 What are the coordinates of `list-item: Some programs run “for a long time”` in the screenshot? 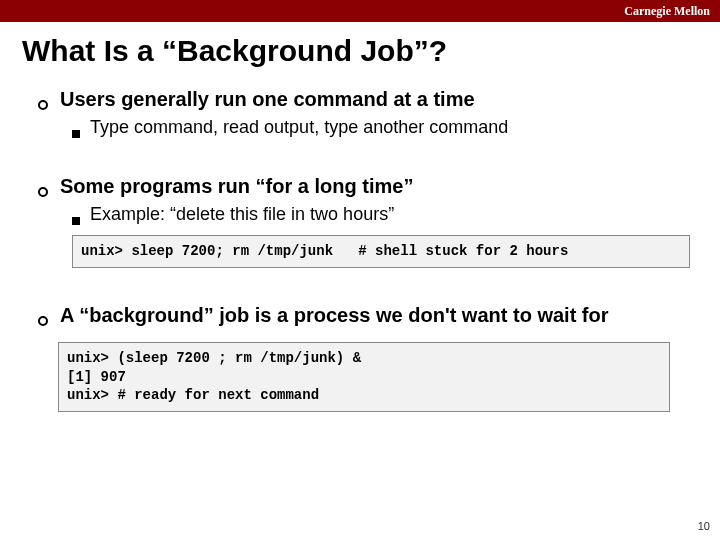 It's located at (364, 186).